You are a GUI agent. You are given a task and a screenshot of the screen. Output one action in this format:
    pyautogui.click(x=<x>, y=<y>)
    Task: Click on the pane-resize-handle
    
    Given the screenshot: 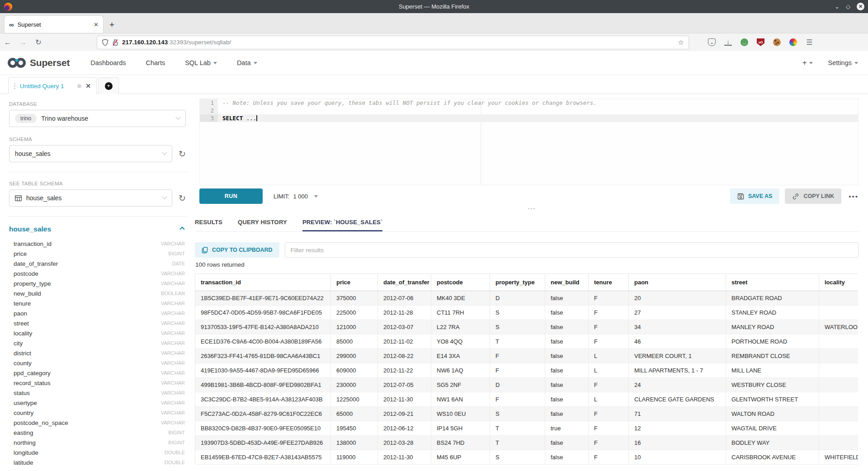 What is the action you would take?
    pyautogui.click(x=532, y=208)
    